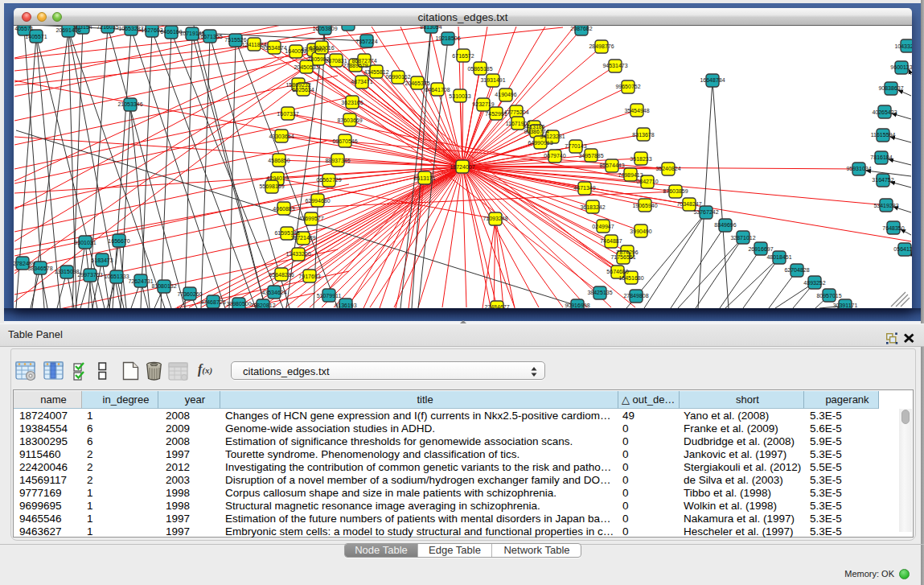 This screenshot has width=924, height=585. What do you see at coordinates (460, 97) in the screenshot?
I see `svg-text: 5310033` at bounding box center [460, 97].